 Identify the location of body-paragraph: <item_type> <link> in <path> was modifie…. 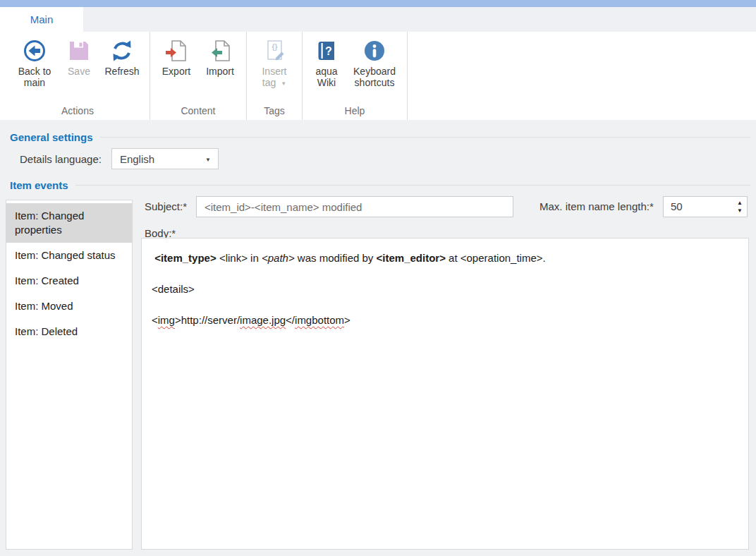
(445, 258).